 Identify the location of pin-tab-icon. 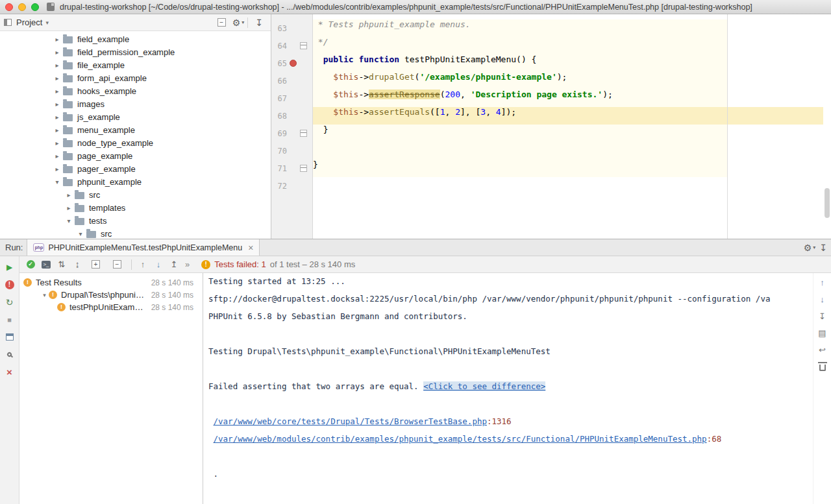
(10, 355).